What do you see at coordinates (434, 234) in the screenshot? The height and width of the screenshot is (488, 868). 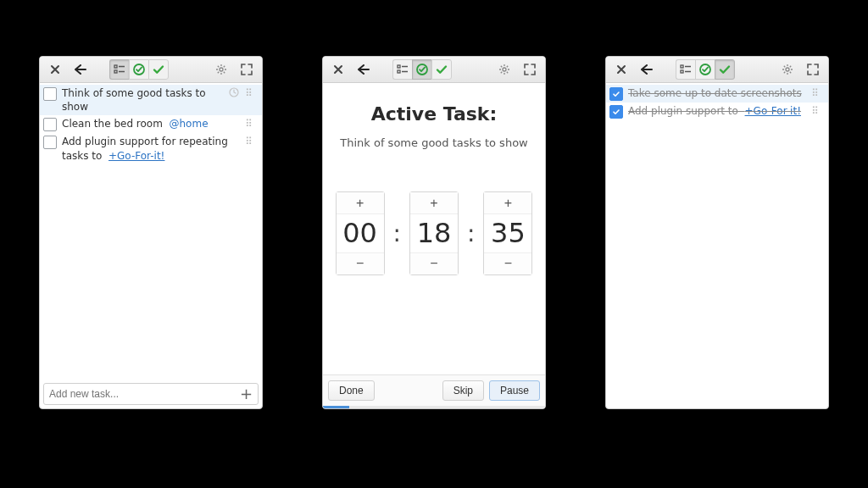 I see `timer-minutes: + 18 −` at bounding box center [434, 234].